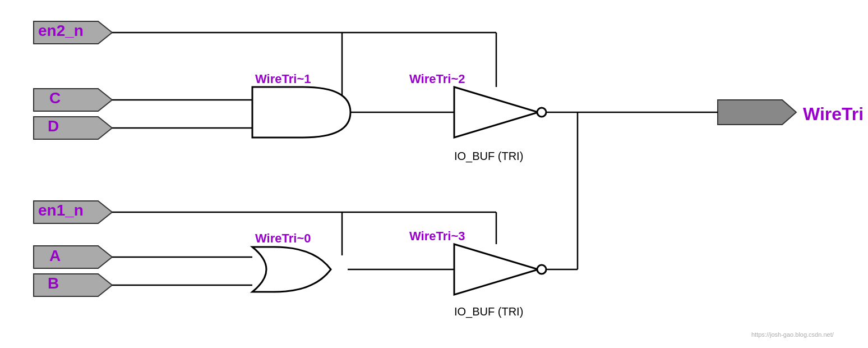 The width and height of the screenshot is (868, 348). I want to click on wiretri1-label: WireTri~1, so click(283, 79).